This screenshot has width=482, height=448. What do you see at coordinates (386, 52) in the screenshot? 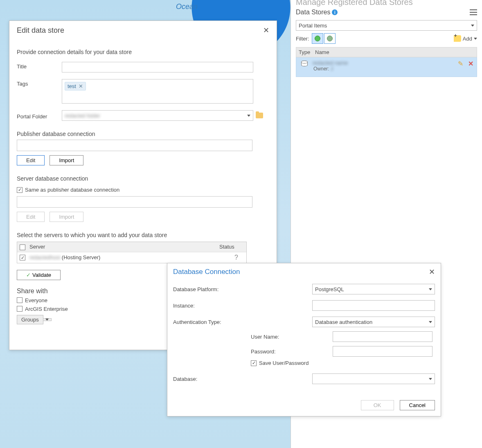
I see `data-store-table-header: Type Name` at bounding box center [386, 52].